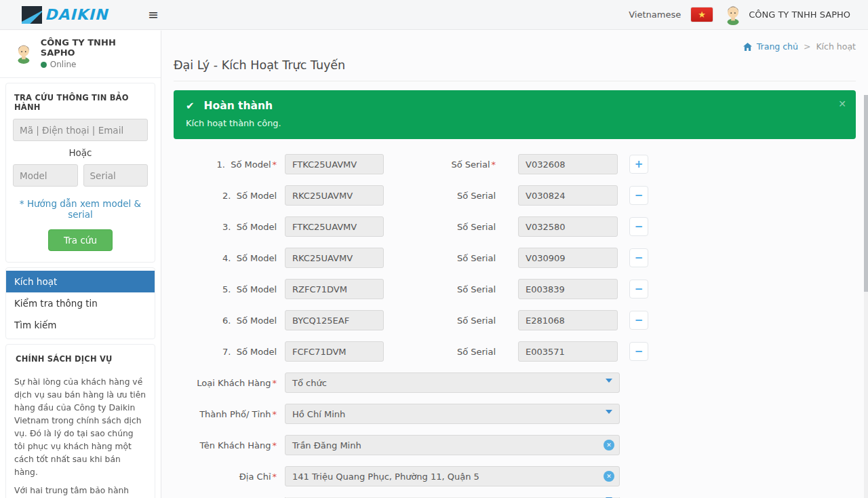 The image size is (868, 498). Describe the element at coordinates (787, 15) in the screenshot. I see `user-menu: CÔNG TY TNHH SAPHO` at that location.